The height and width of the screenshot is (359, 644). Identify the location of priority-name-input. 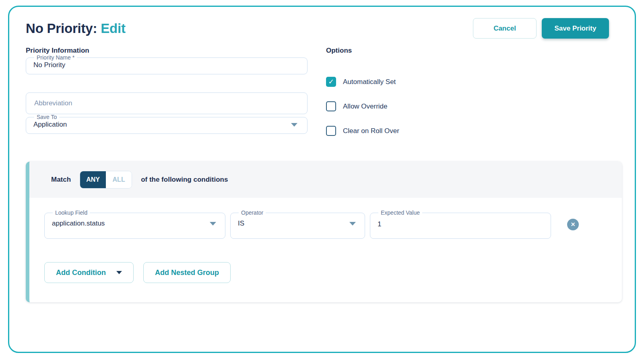
(167, 67).